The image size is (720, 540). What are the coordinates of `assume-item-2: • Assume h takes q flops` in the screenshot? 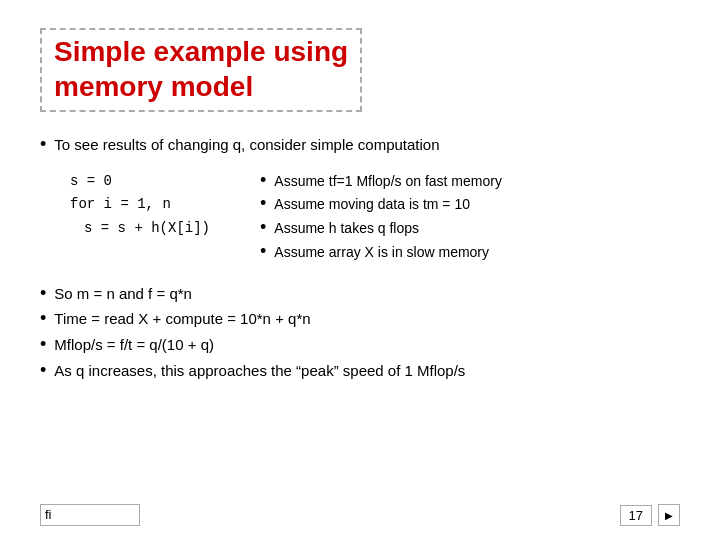 It's located at (381, 229).